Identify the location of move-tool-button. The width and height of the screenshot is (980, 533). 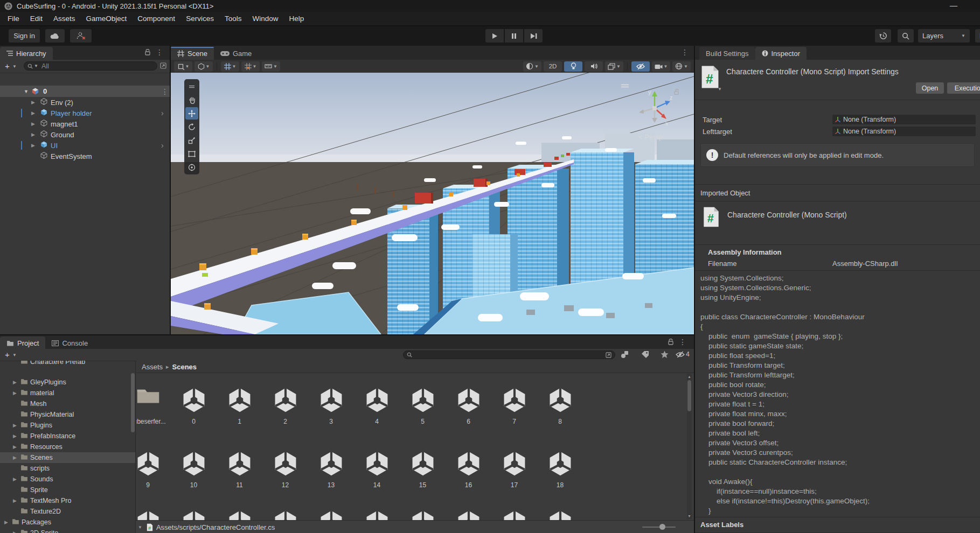
(192, 113).